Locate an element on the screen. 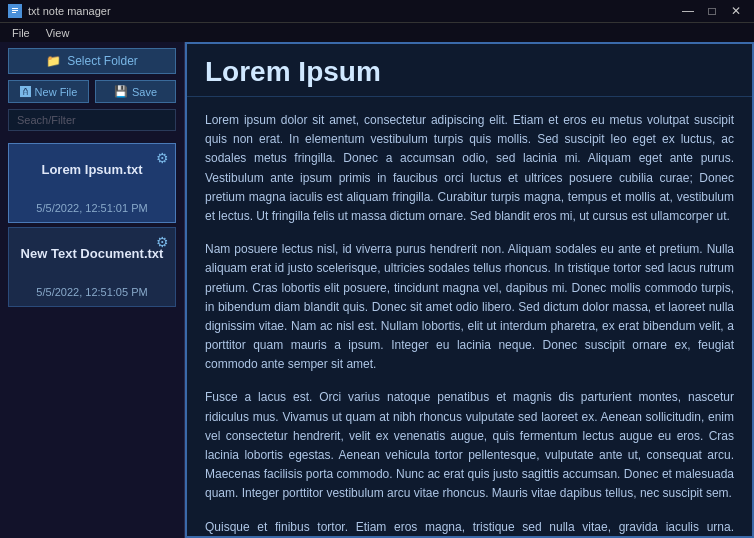 Image resolution: width=754 pixels, height=538 pixels. content-title: Lorem Ipsum is located at coordinates (470, 70).